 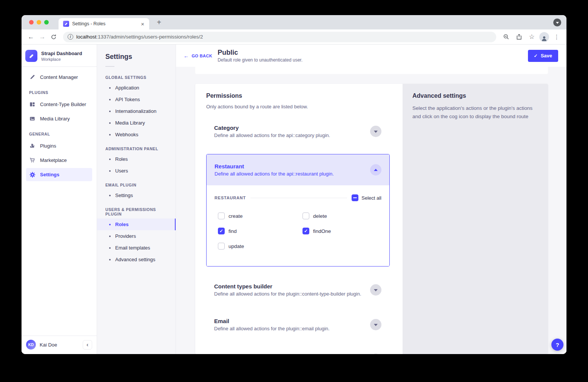 I want to click on sidebar-item-label: Settings, so click(x=50, y=174).